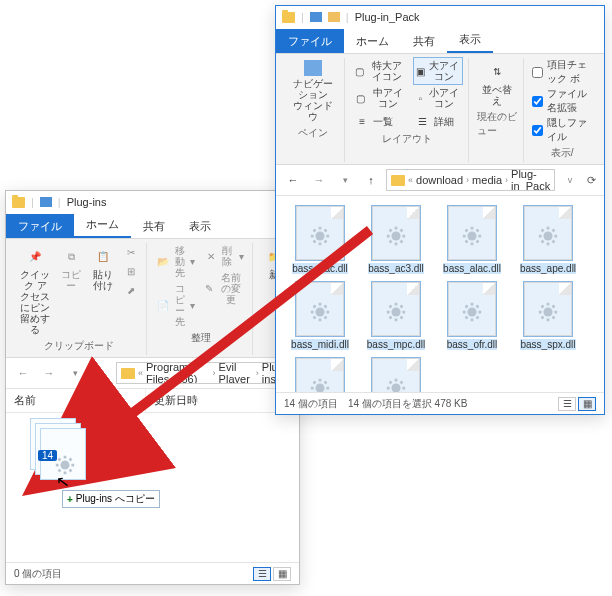  Describe the element at coordinates (320, 375) in the screenshot. I see `file-item: bass_wv.dll` at that location.